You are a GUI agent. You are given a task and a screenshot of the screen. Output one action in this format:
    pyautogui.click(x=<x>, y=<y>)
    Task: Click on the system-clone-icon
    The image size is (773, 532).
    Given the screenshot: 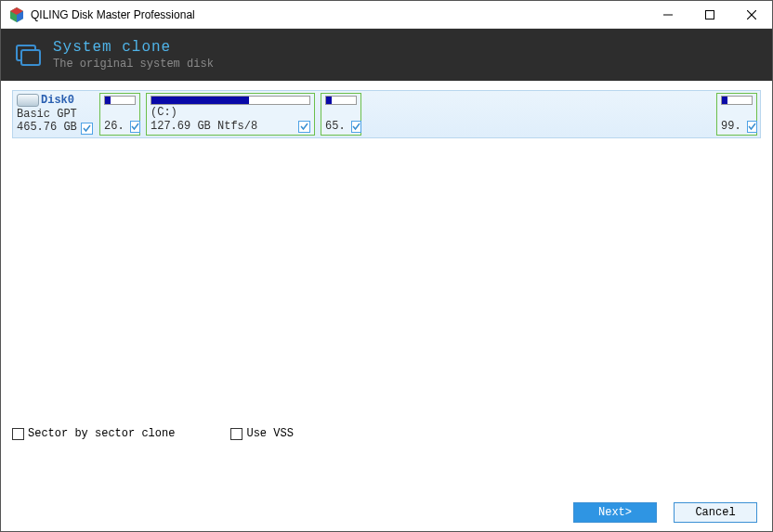 What is the action you would take?
    pyautogui.click(x=28, y=55)
    